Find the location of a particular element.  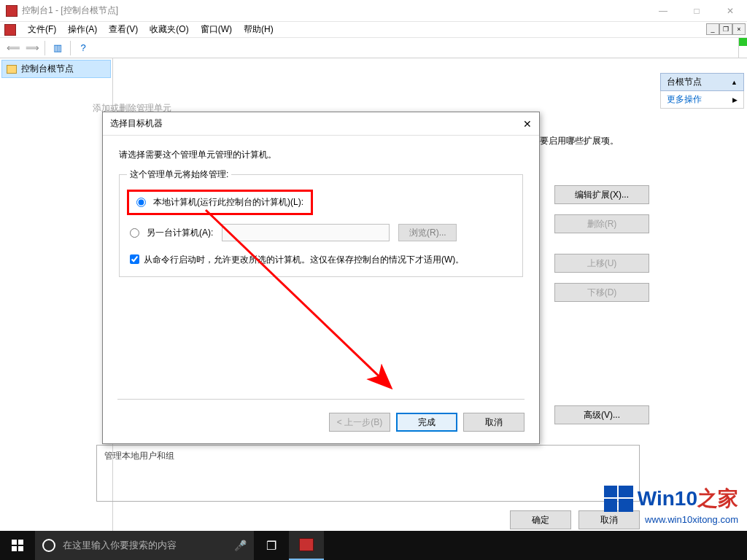

groupbox-legend: 这个管理单元将始终管理: is located at coordinates (179, 175).